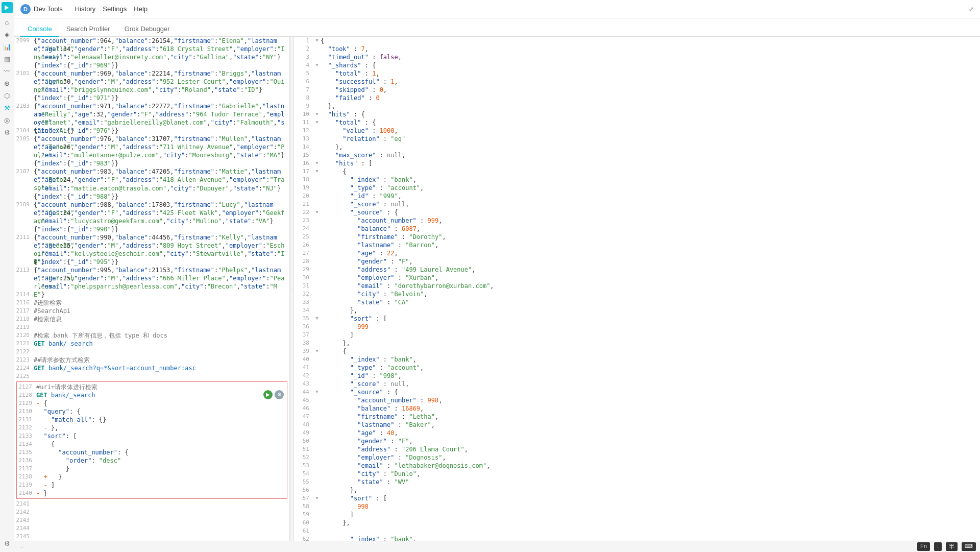 The image size is (980, 552). What do you see at coordinates (637, 359) in the screenshot?
I see `output-line-40: 40 "_index" : "bank",` at bounding box center [637, 359].